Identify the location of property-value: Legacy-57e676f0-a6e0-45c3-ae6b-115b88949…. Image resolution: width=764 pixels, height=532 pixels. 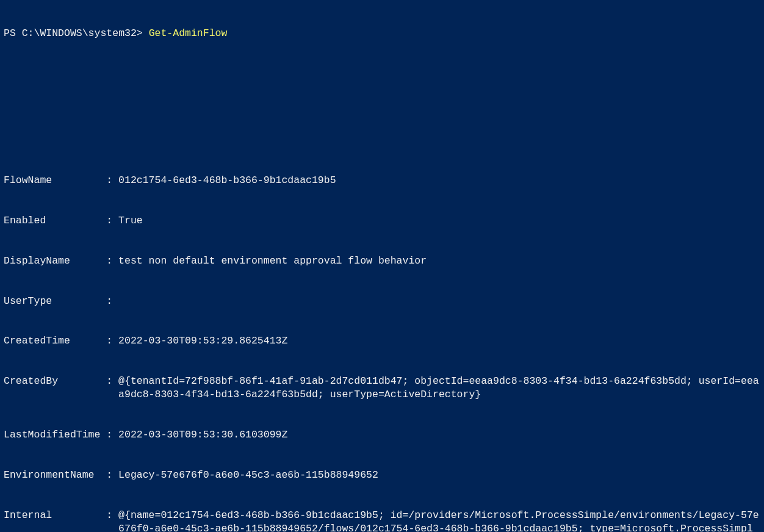
(439, 475).